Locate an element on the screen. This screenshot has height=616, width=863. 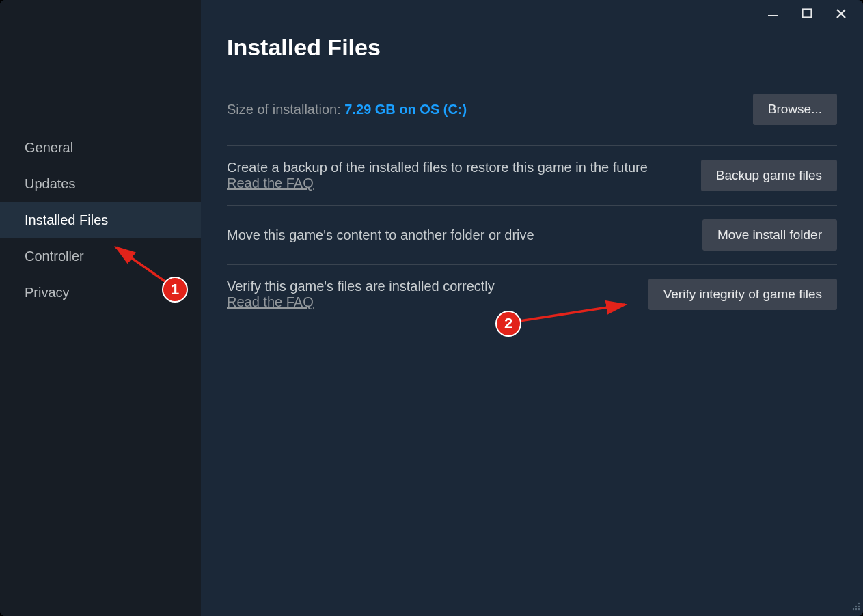
verify-integrity-button: Verify integrity of game files is located at coordinates (743, 294).